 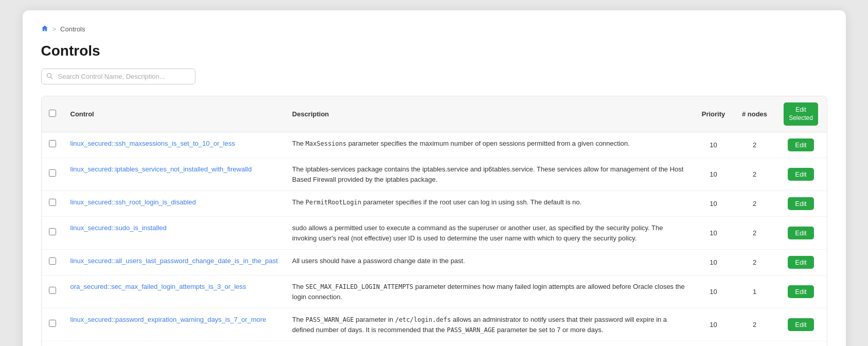 What do you see at coordinates (49, 77) in the screenshot?
I see `search-icon` at bounding box center [49, 77].